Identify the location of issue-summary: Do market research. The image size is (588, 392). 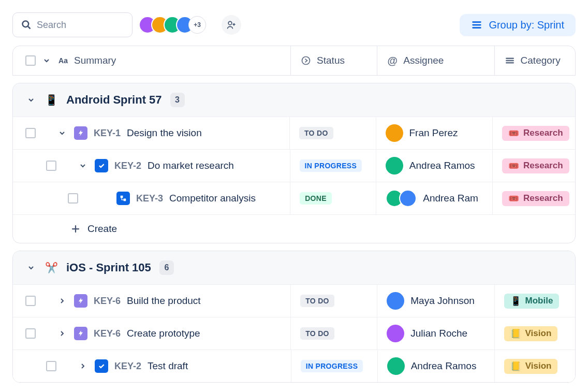
(190, 166).